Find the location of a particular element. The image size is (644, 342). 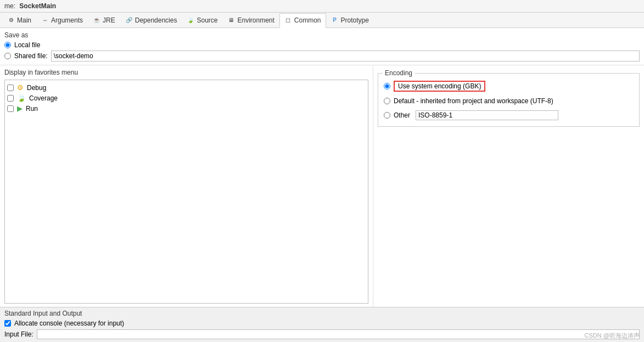

local-file-radio is located at coordinates (8, 45).